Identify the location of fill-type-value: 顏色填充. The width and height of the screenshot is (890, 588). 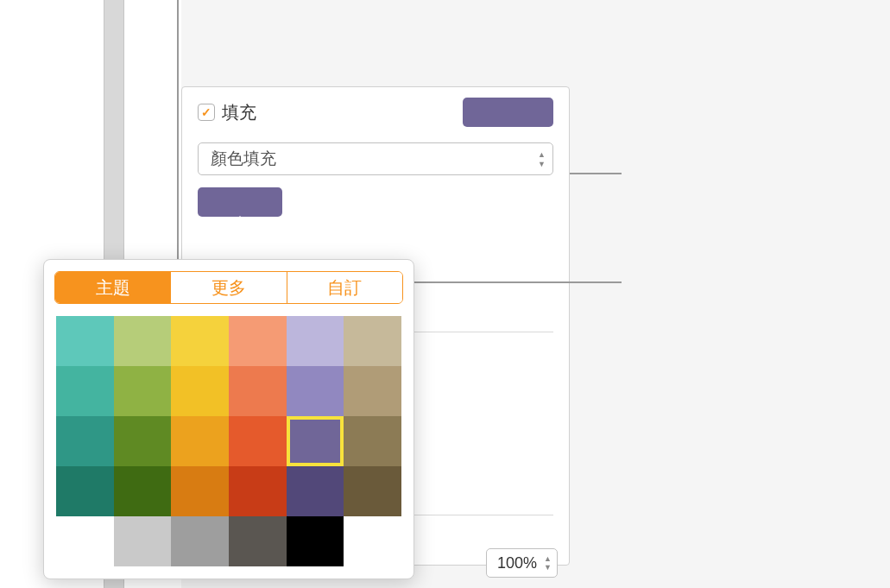
(243, 159).